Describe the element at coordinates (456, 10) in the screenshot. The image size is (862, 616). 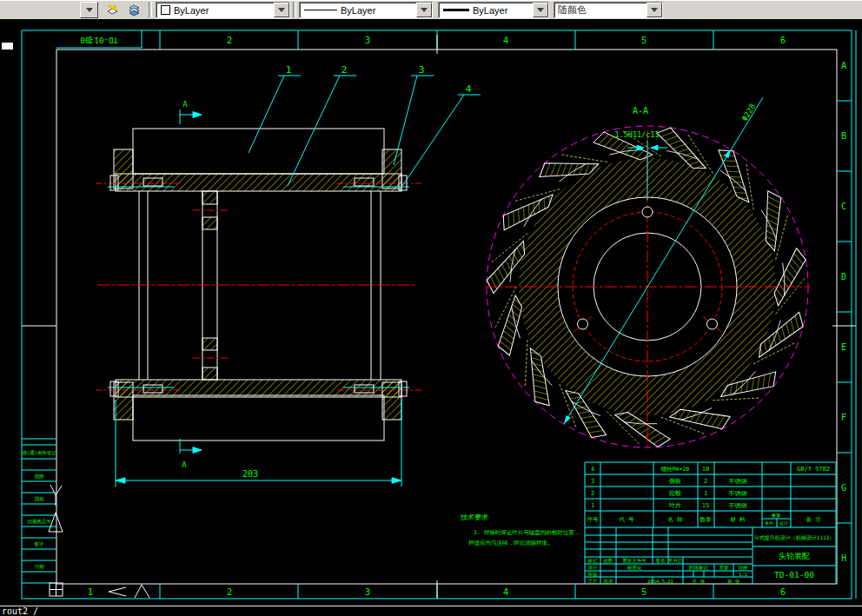
I see `lineweight-sample-icon` at that location.